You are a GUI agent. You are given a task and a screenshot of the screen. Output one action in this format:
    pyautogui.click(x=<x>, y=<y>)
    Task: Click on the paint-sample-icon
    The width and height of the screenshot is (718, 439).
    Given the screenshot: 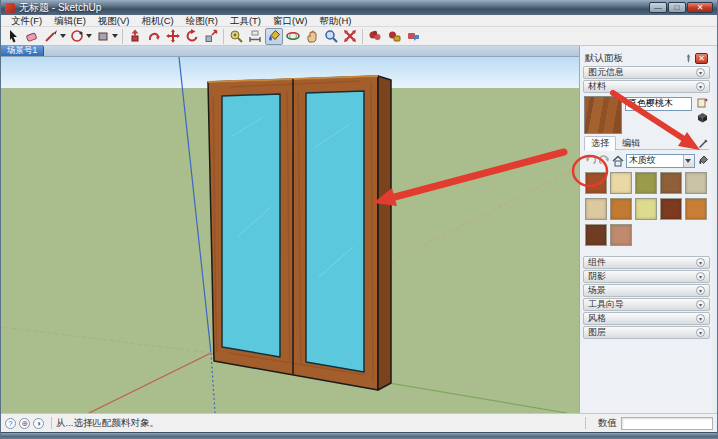 What is the action you would take?
    pyautogui.click(x=703, y=161)
    